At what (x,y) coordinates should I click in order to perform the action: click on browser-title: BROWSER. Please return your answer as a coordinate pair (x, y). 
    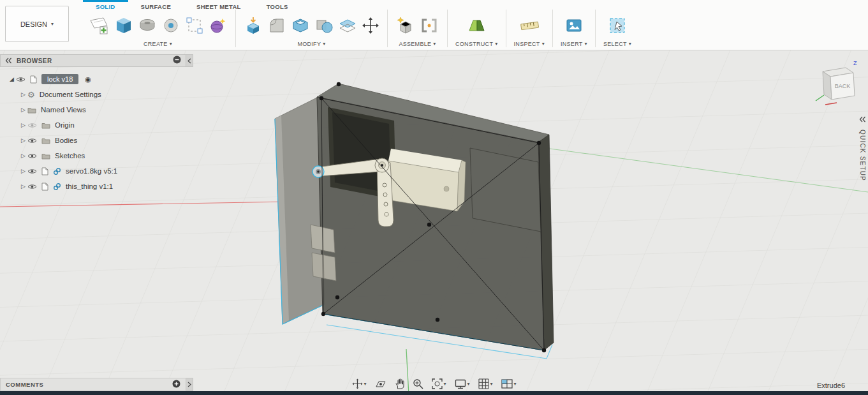
    Looking at the image, I should click on (92, 61).